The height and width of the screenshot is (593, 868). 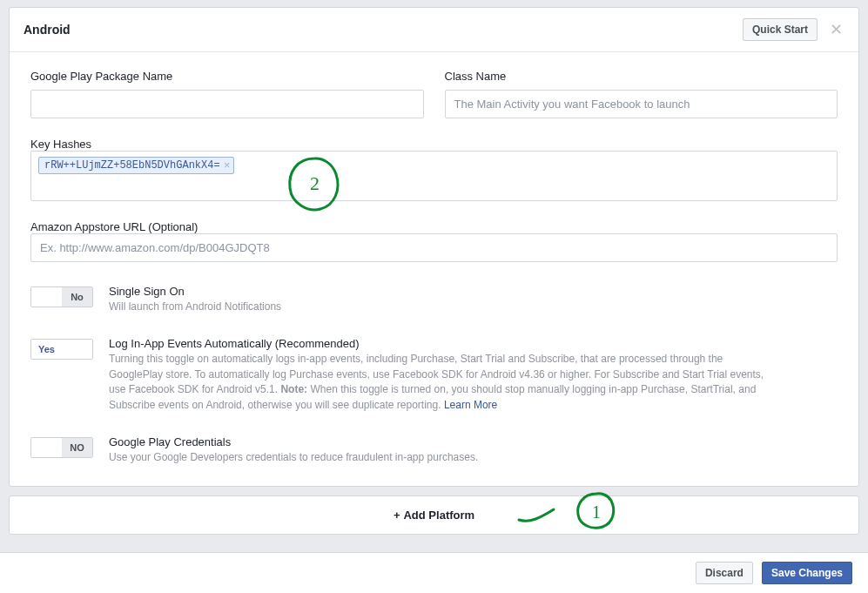 I want to click on package-name-input, so click(x=227, y=104).